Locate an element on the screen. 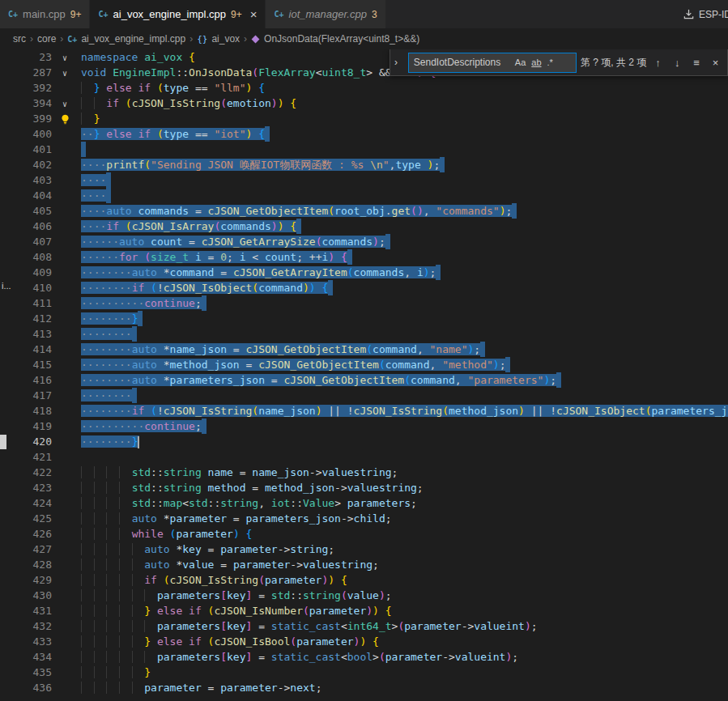  code-line-428: 428 auto *value = parameter->valuestring… is located at coordinates (364, 565).